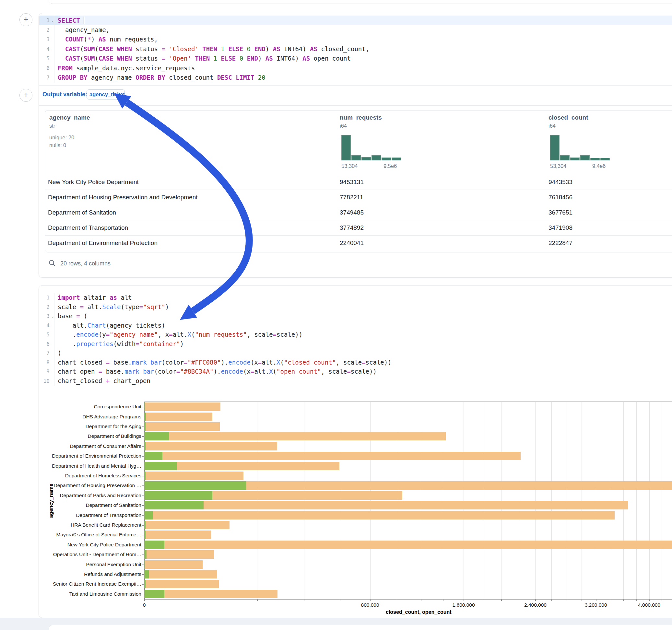 The height and width of the screenshot is (630, 672). What do you see at coordinates (59, 353) in the screenshot?
I see `code-line: )` at bounding box center [59, 353].